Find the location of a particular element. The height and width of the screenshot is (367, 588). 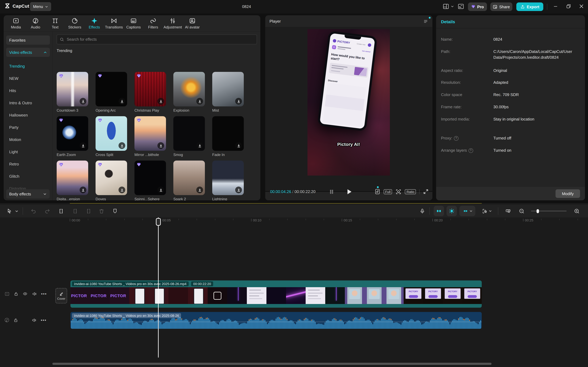

record-voiceover-icon is located at coordinates (422, 211).